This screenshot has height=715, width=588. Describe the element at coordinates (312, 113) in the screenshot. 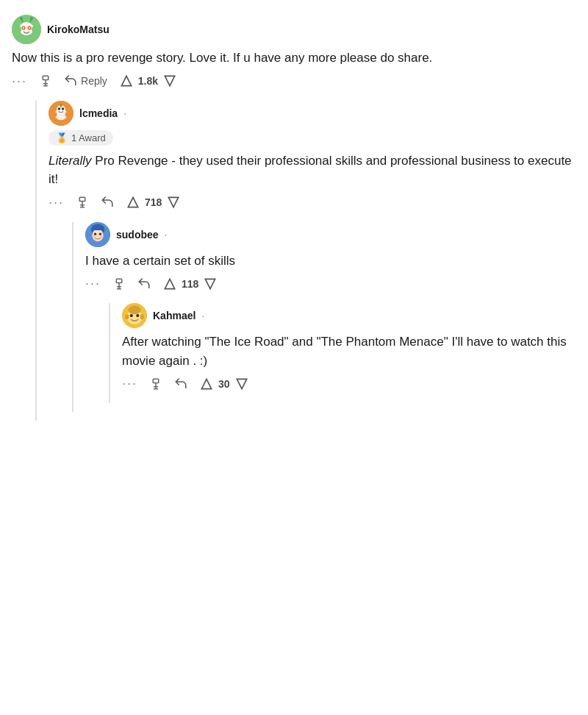

I see `comment-header-lcmedia: lcmedia ·` at that location.